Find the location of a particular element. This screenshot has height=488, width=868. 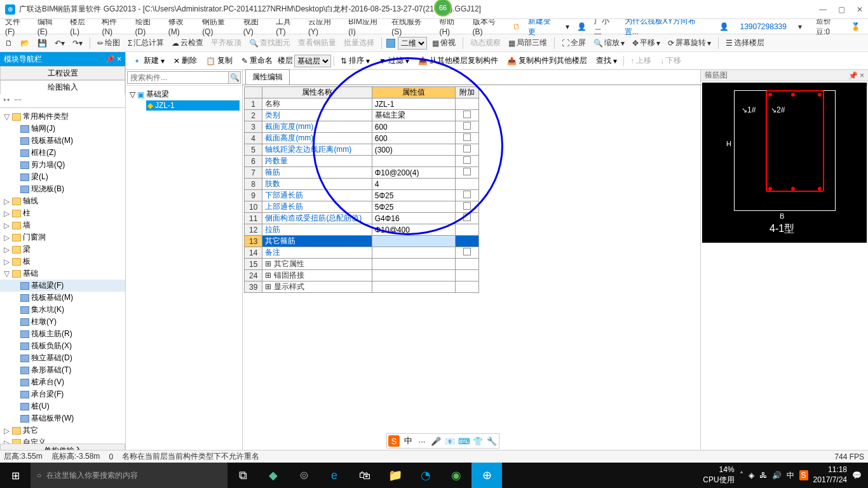

property-row: 1名称JZL-1 is located at coordinates (362, 104).